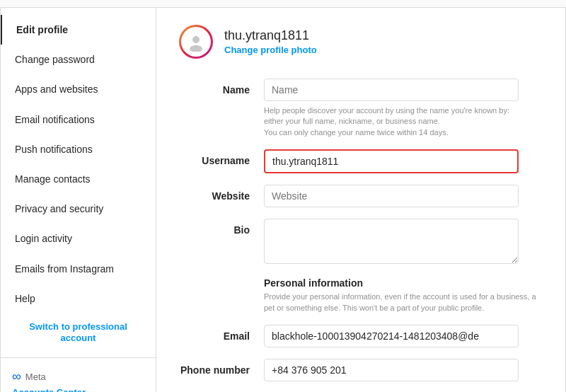 Image resolution: width=566 pixels, height=392 pixels. I want to click on email-input, so click(391, 336).